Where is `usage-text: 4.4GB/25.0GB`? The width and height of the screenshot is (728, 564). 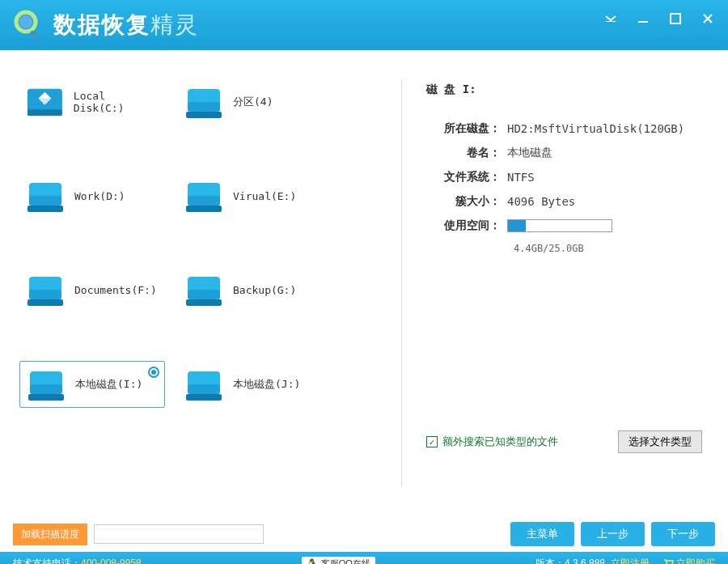
usage-text: 4.4GB/25.0GB is located at coordinates (608, 248).